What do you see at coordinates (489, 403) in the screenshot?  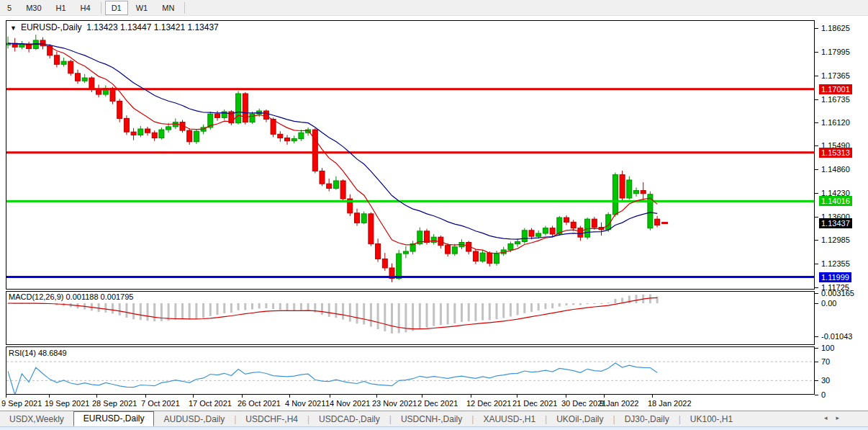 I see `date-label: 12 Dec 2021` at bounding box center [489, 403].